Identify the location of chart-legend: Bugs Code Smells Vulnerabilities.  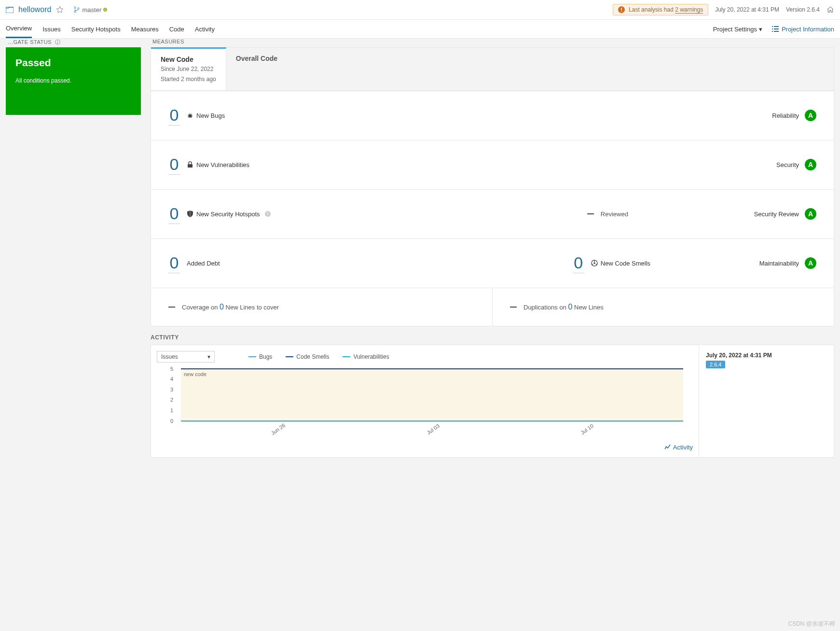
(319, 357).